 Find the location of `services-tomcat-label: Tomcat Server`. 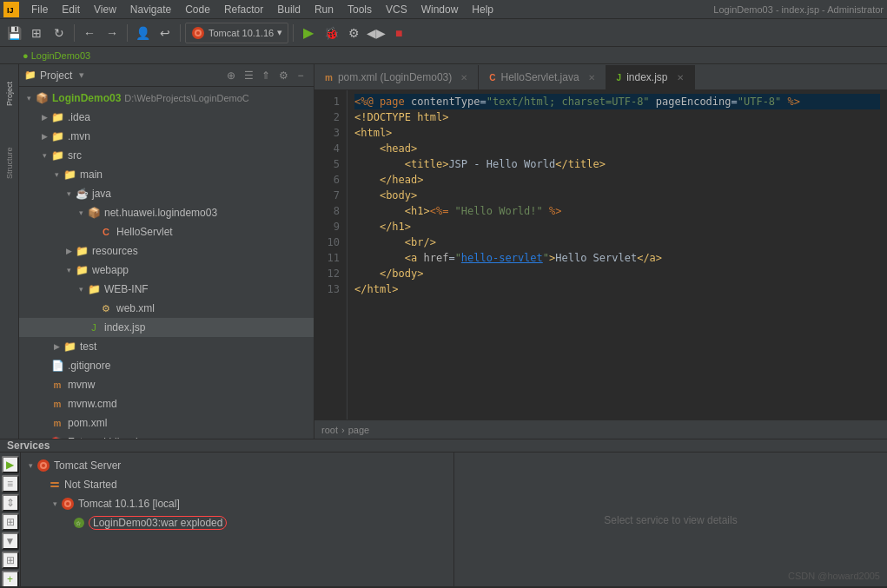

services-tomcat-label: Tomcat Server is located at coordinates (87, 466).